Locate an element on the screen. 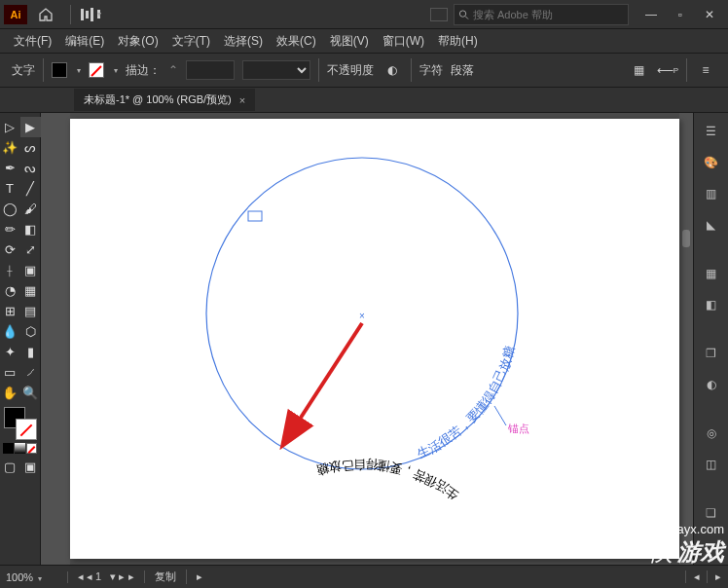  scroll-right: ▸ is located at coordinates (717, 576).